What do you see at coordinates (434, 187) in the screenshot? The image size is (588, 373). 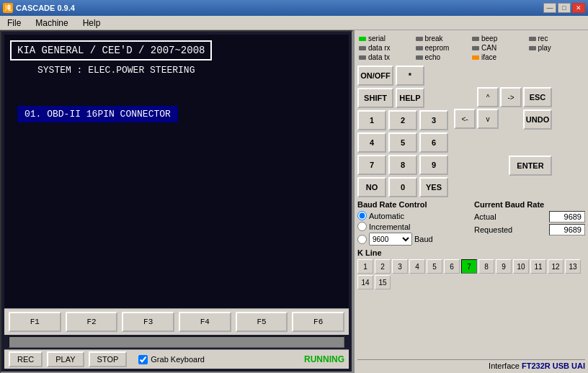 I see `btn-yes: YES` at bounding box center [434, 187].